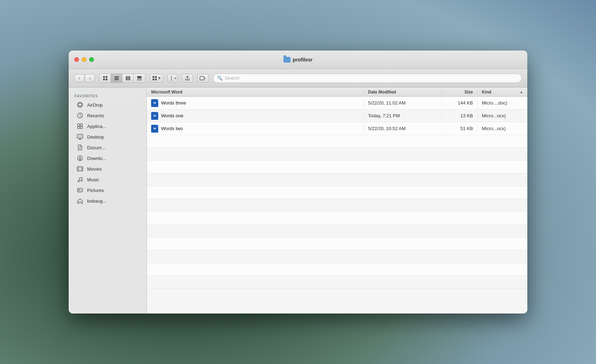  I want to click on documents-icon, so click(80, 148).